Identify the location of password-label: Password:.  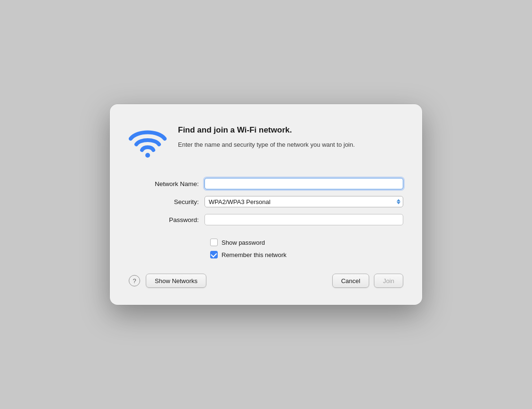
(167, 220).